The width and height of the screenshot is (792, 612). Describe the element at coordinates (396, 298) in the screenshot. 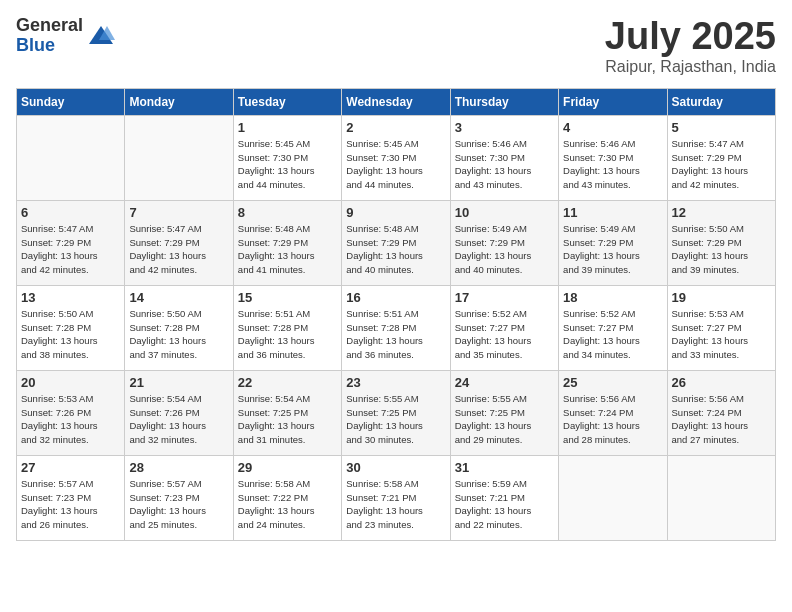

I see `day-number: 16` at that location.